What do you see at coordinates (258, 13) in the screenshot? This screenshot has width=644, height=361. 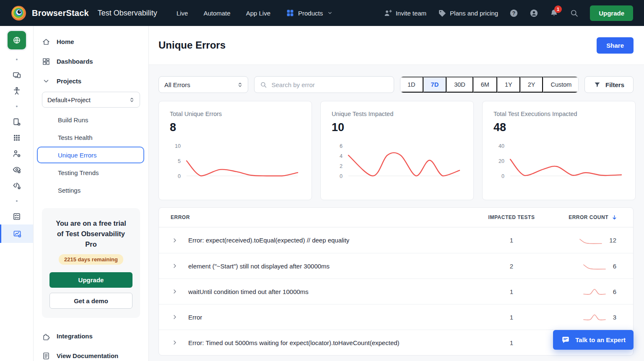 I see `nav-link-app-live: App Live` at bounding box center [258, 13].